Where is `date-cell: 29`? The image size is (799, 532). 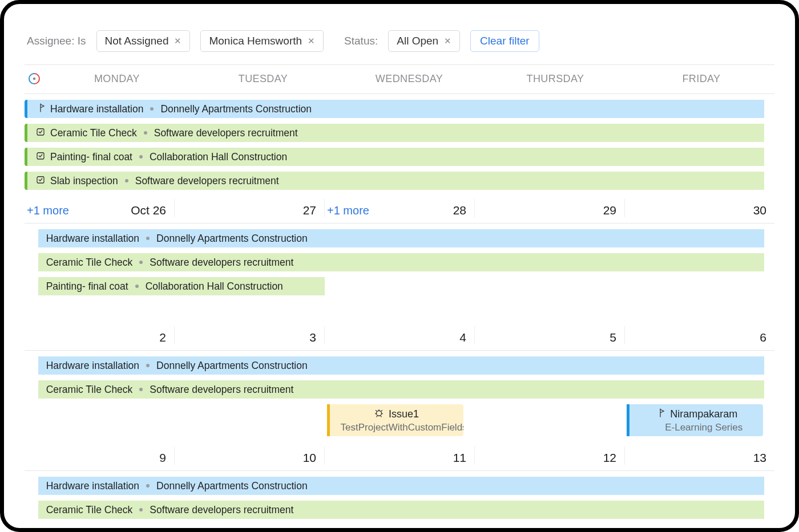
date-cell: 29 is located at coordinates (549, 208).